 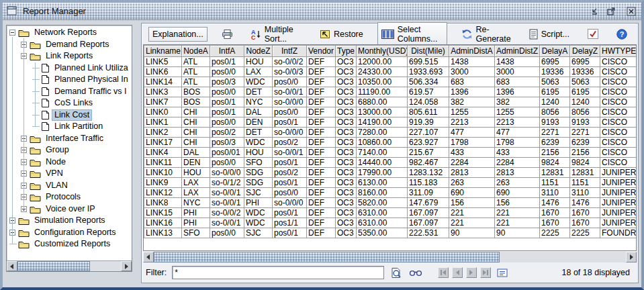 What do you see at coordinates (593, 34) in the screenshot?
I see `validate-button` at bounding box center [593, 34].